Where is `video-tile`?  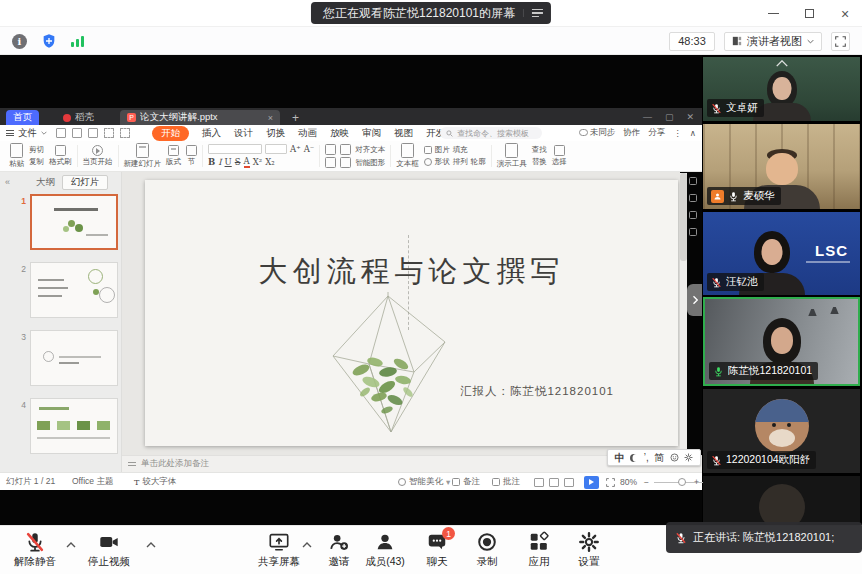 video-tile is located at coordinates (782, 500).